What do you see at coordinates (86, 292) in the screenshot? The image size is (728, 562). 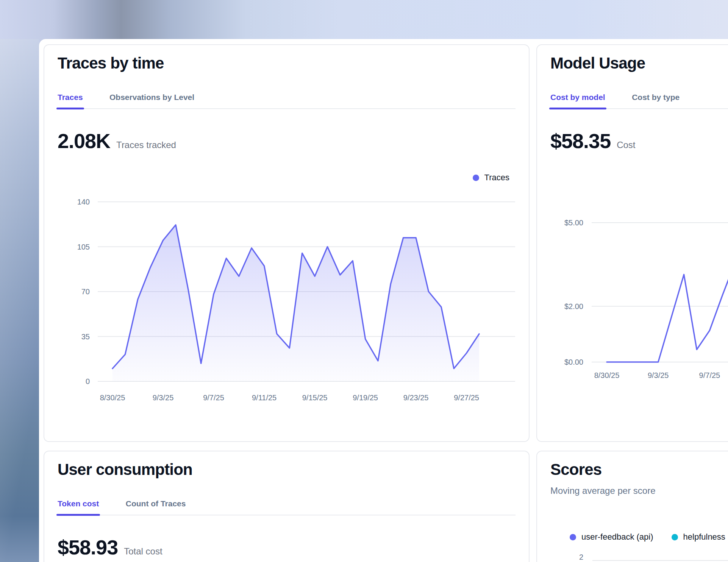 I see `y-axis-tick-label: 70` at bounding box center [86, 292].